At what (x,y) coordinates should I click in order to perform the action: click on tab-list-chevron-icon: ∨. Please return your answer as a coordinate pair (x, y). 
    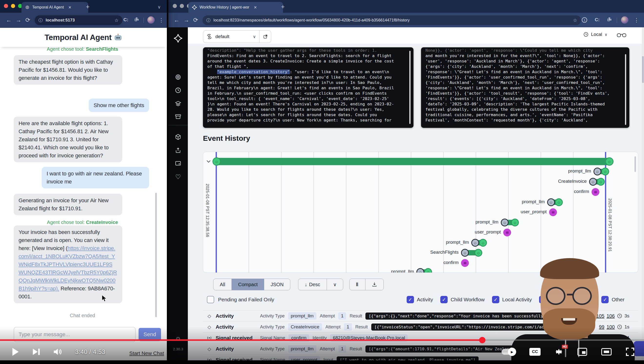
    Looking at the image, I should click on (159, 7).